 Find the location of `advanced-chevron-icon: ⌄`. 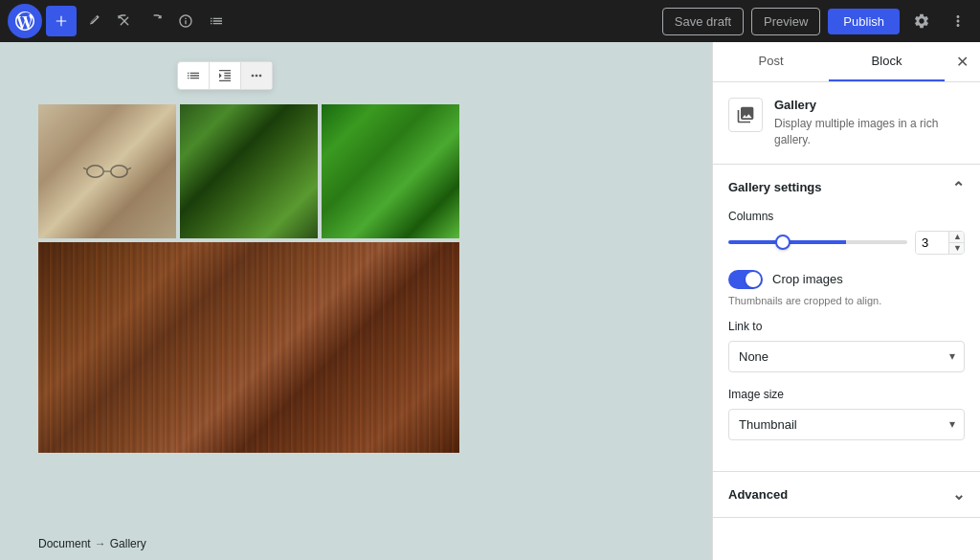

advanced-chevron-icon: ⌄ is located at coordinates (959, 494).